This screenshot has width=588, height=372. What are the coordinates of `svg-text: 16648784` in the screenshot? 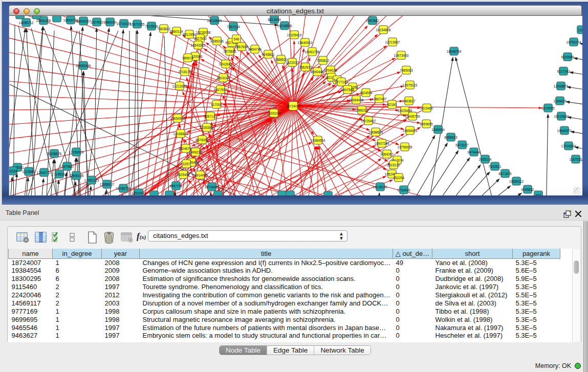 It's located at (454, 51).